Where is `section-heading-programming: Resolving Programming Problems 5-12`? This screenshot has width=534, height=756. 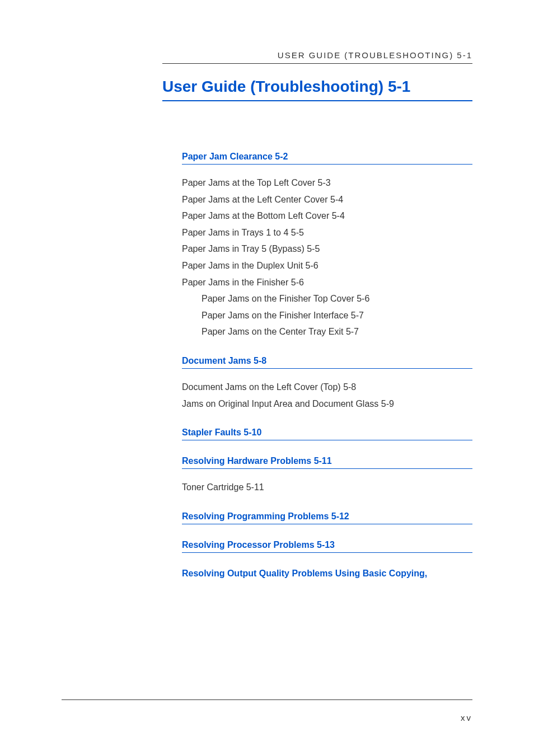
section-heading-programming: Resolving Programming Problems 5-12 is located at coordinates (327, 518).